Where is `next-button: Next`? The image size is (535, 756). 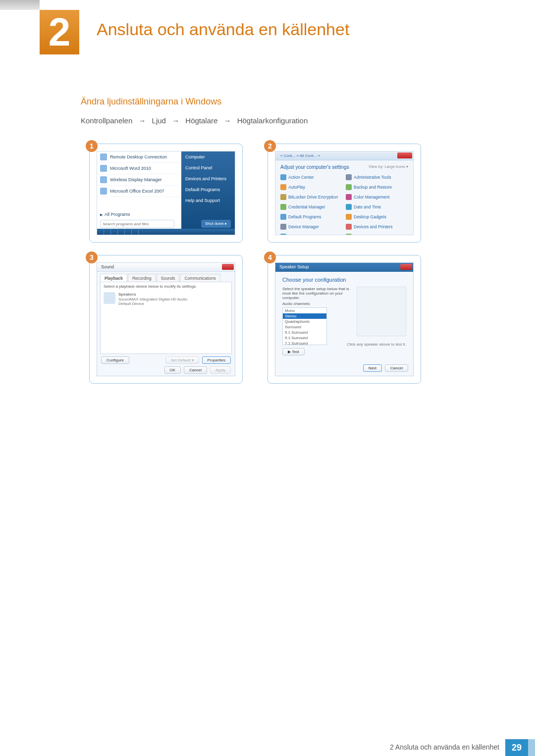 next-button: Next is located at coordinates (373, 368).